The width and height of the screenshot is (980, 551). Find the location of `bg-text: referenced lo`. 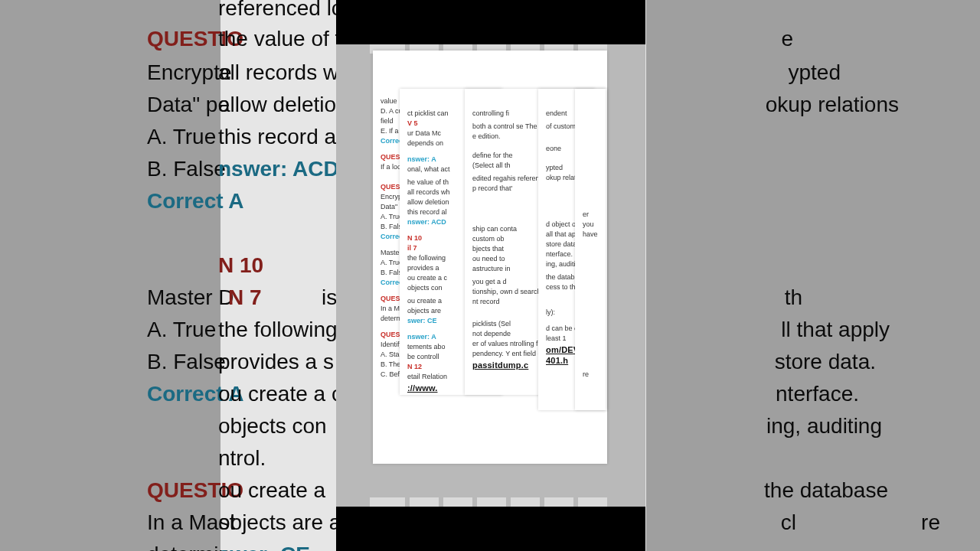

bg-text: referenced lo is located at coordinates (280, 12).